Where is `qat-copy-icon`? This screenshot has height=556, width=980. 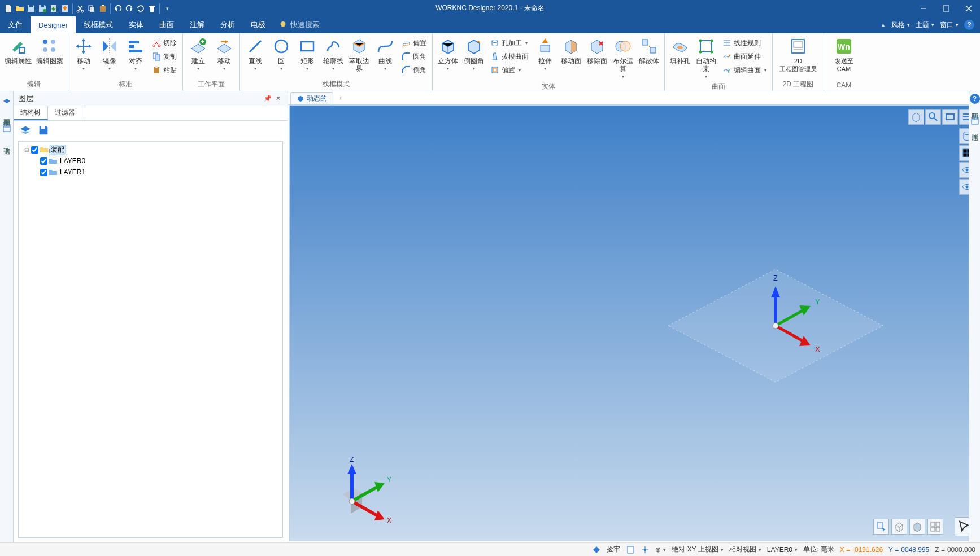 qat-copy-icon is located at coordinates (92, 8).